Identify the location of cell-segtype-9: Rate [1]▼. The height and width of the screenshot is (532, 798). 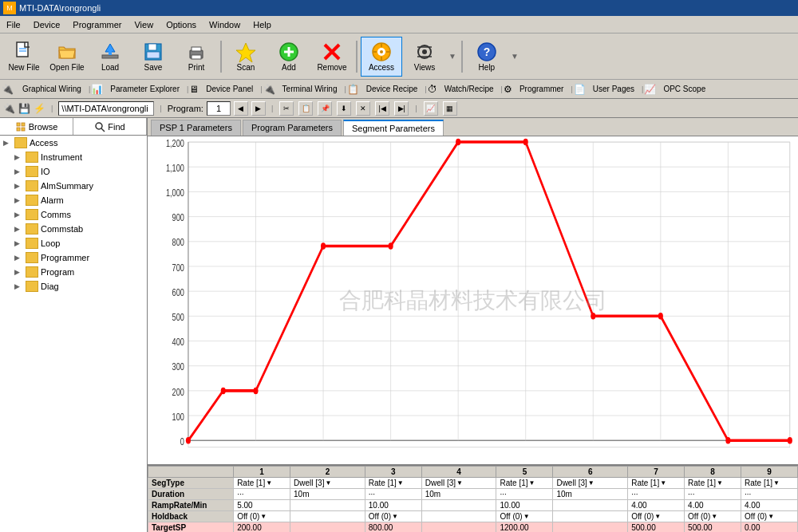
(769, 483).